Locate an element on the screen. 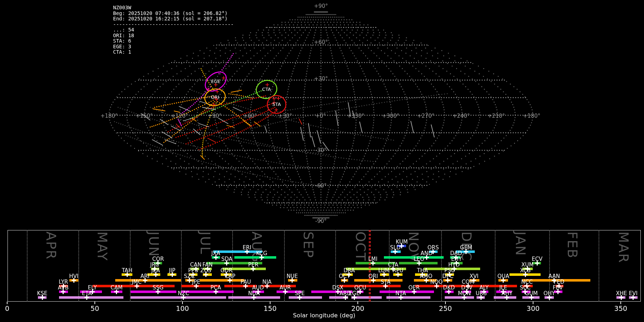  peak-marker-JPE is located at coordinates (196, 286).